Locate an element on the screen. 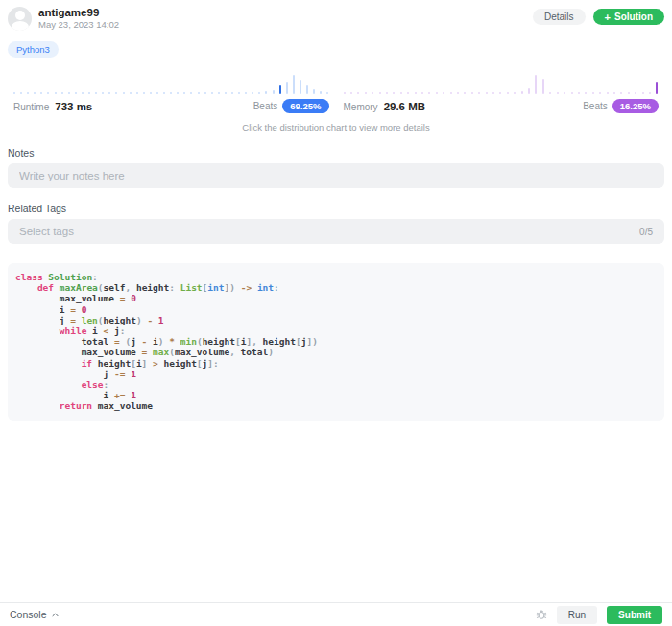 The height and width of the screenshot is (626, 672). runtime-distribution-chart is located at coordinates (171, 80).